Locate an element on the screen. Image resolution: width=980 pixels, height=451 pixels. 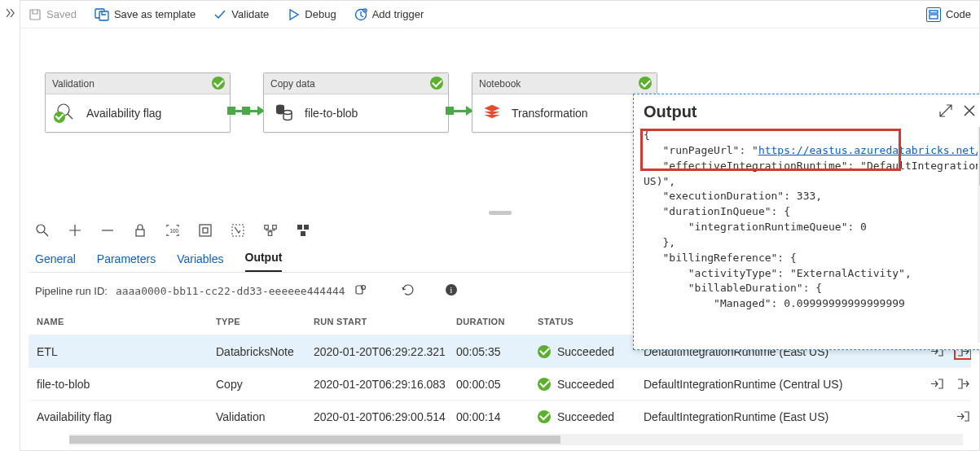
fullscreen-icon is located at coordinates (205, 230).